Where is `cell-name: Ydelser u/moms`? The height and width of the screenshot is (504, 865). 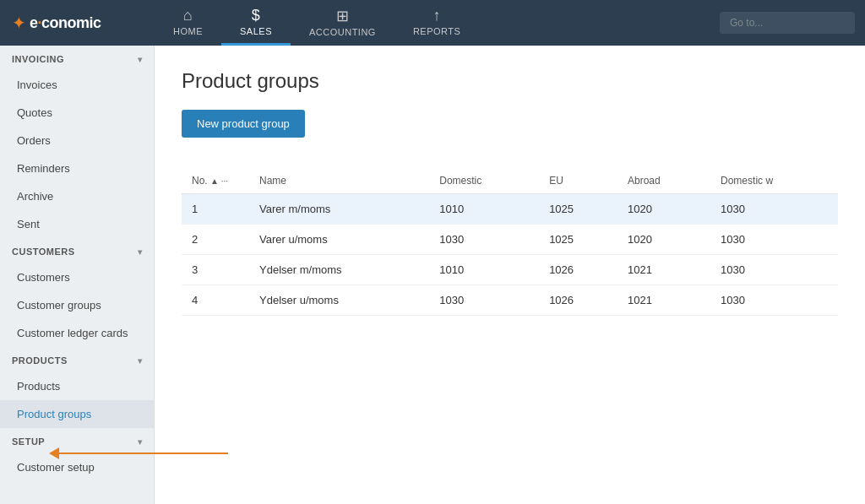 cell-name: Ydelser u/moms is located at coordinates (340, 301).